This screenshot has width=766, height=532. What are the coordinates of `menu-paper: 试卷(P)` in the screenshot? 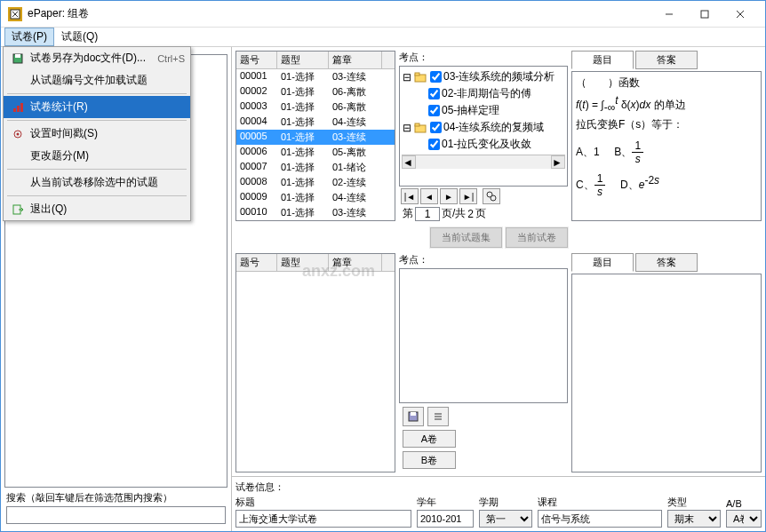 It's located at (29, 37).